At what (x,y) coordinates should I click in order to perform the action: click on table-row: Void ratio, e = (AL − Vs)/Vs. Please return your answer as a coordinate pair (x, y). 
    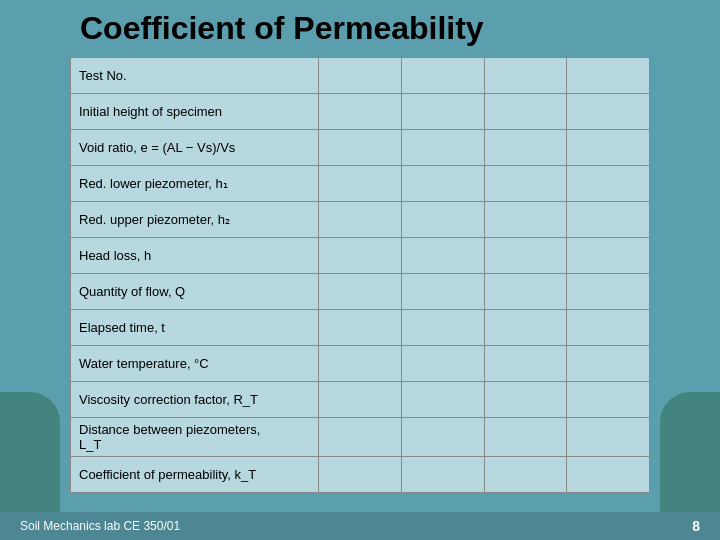
    Looking at the image, I should click on (360, 148).